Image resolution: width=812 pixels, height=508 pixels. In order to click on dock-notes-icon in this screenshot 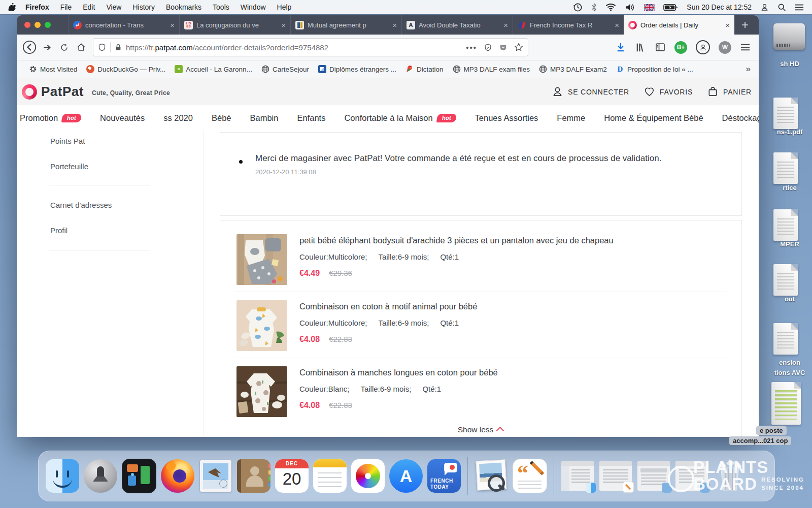, I will do `click(330, 476)`.